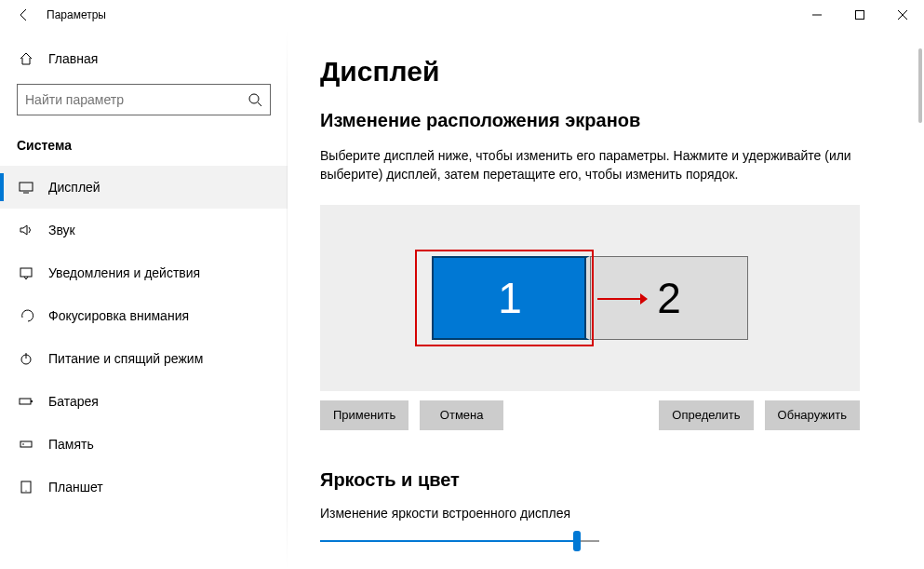 The width and height of the screenshot is (924, 569). I want to click on apply-button: Применить, so click(365, 415).